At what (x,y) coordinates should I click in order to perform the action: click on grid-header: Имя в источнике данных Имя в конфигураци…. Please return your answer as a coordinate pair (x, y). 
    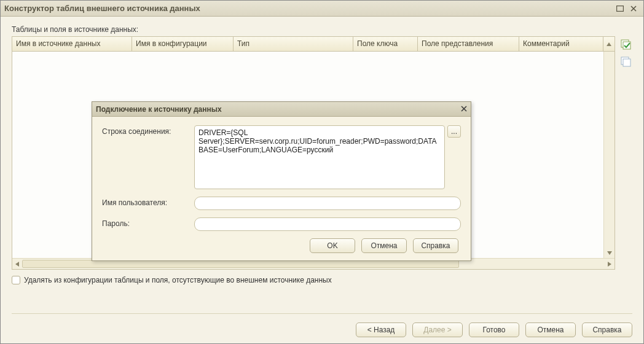
    Looking at the image, I should click on (313, 44).